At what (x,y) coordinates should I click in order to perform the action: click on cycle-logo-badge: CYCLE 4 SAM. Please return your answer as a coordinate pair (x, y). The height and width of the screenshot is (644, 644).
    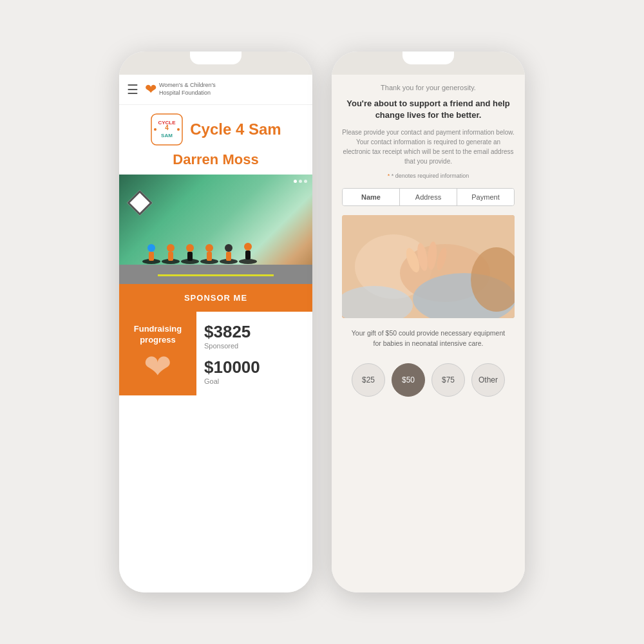
    Looking at the image, I should click on (167, 129).